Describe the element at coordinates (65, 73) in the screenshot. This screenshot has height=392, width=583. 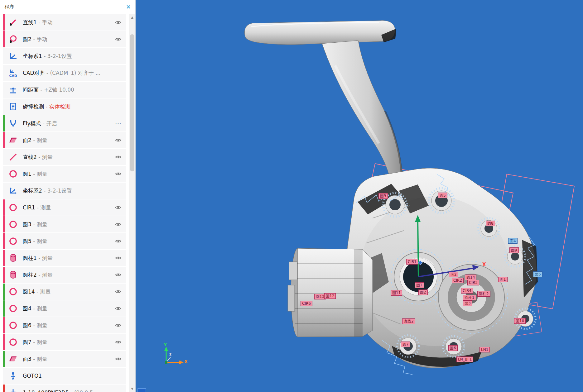
I see `program-step: CAD CAD对齐 - (CADM_1) 对齐于 ...` at that location.